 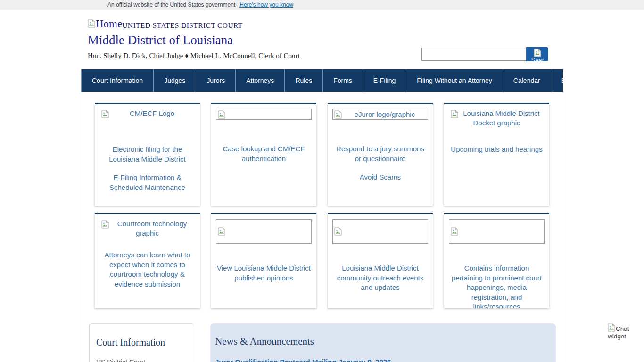 I want to click on news-announcements-panel: News & Announcements Juror Qualification…, so click(x=383, y=343).